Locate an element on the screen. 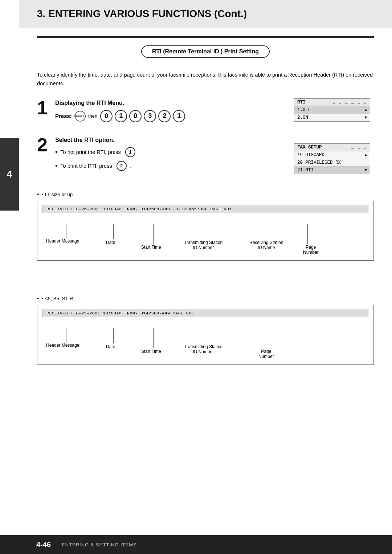  diagram-1-label: • • LT size or up is located at coordinates (205, 194).